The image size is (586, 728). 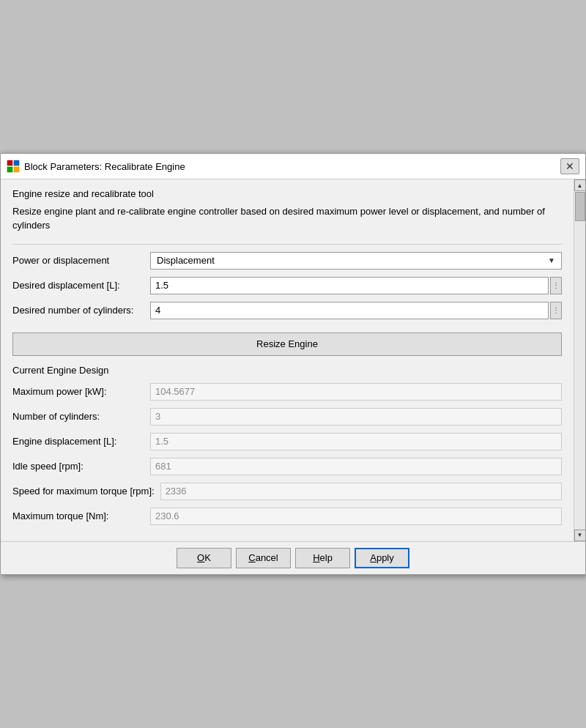 I want to click on section-title: Engine resize and recalibrate tool, so click(x=287, y=193).